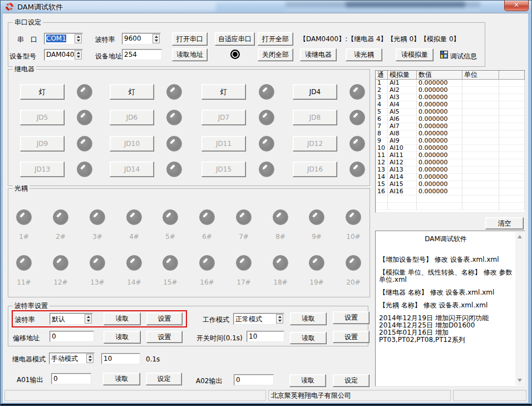 This screenshot has width=532, height=406. Describe the element at coordinates (504, 223) in the screenshot. I see `clear-button: 清空` at that location.